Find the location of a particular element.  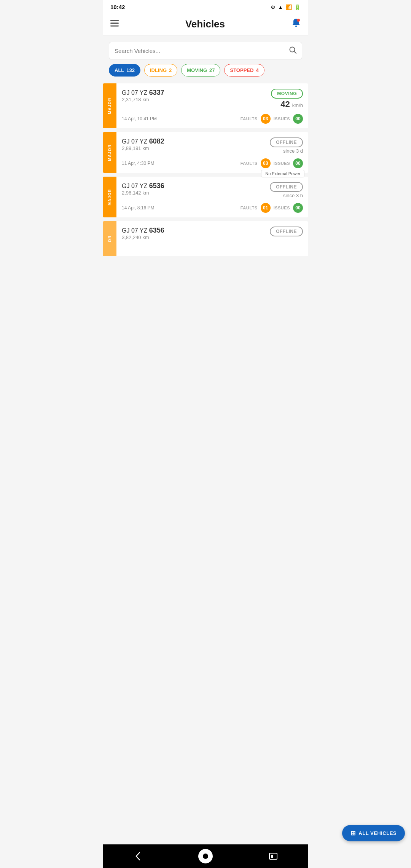

filter-count-moving: 27 is located at coordinates (212, 70).